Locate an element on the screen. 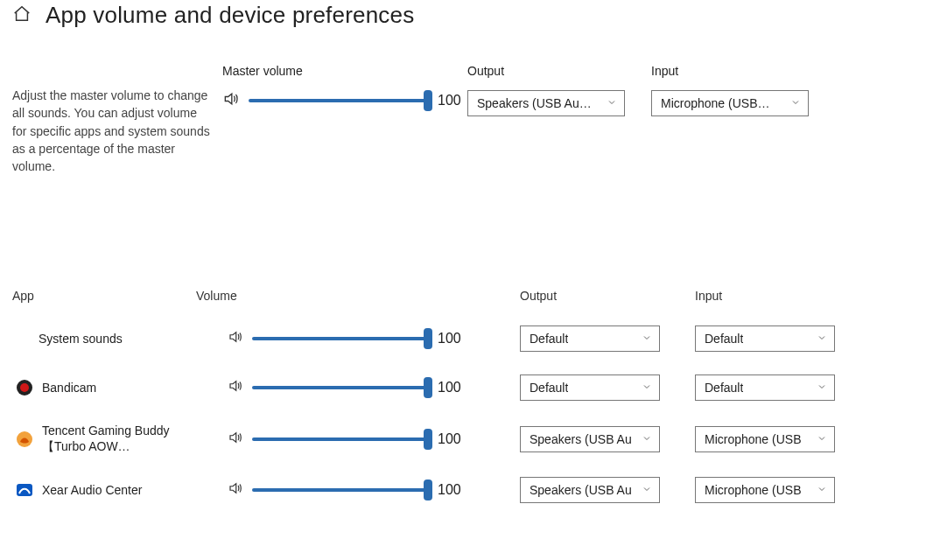  app-name-cell: Tencent Gaming Buddy【Turbo AOW… is located at coordinates (100, 439).